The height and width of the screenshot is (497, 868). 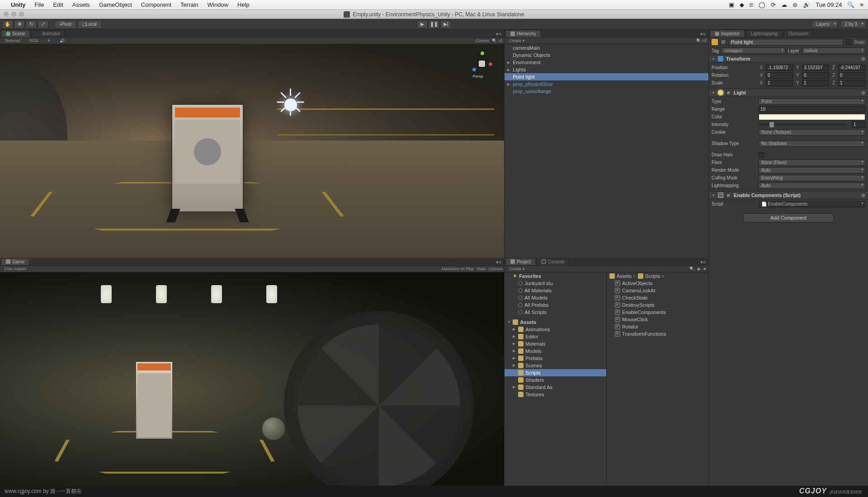 I want to click on script-item: EnableComponents, so click(x=657, y=312).